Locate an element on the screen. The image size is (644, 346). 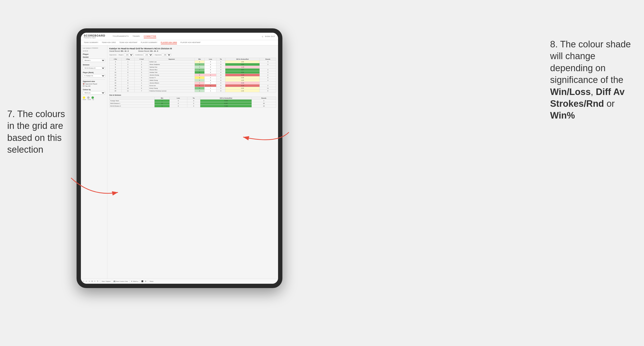
table-row: 13 1 1 Jessica Huang 0 1 0 -3.00 2 is located at coordinates (193, 75).